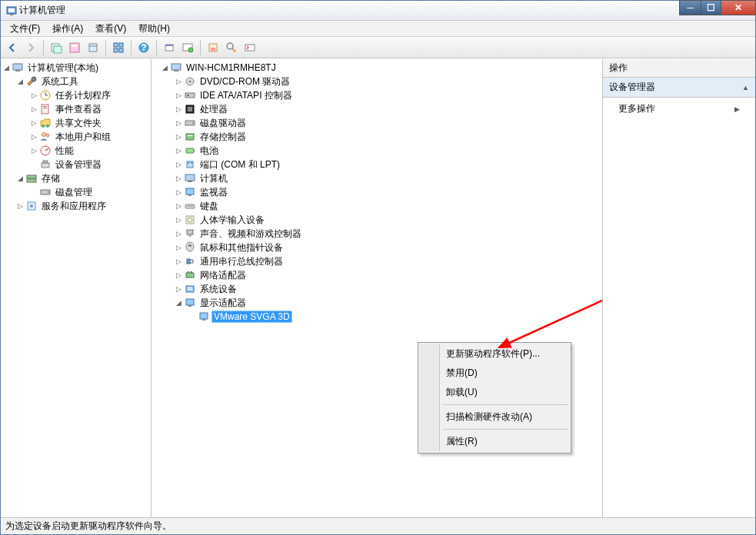  I want to click on back-button, so click(12, 48).